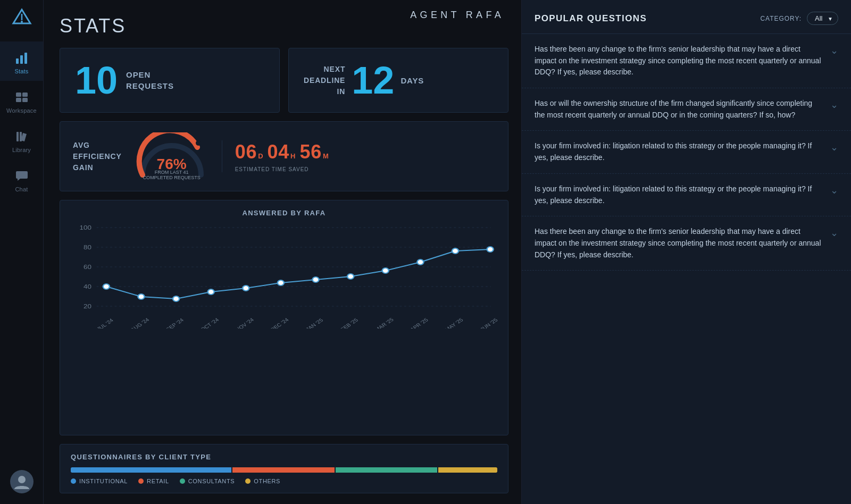 This screenshot has width=851, height=504. What do you see at coordinates (284, 156) in the screenshot?
I see `efficiency-card: AVG EFFICIENCY GAIN 76% FROM` at bounding box center [284, 156].